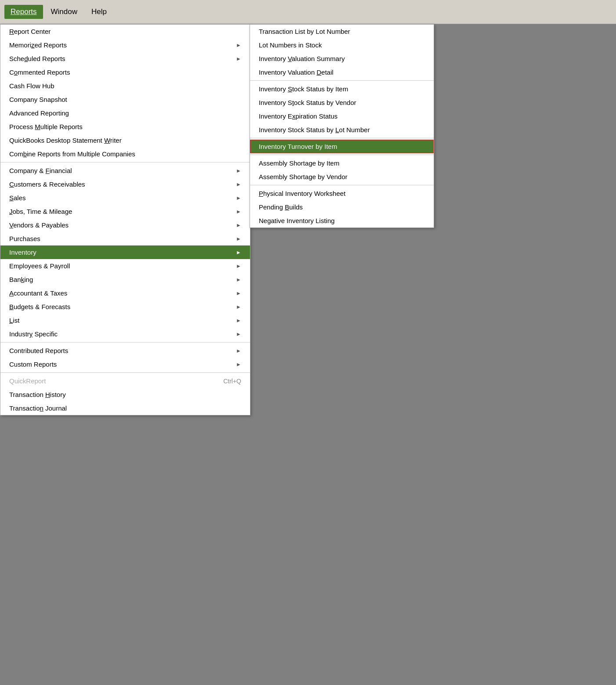 The width and height of the screenshot is (616, 685). Describe the element at coordinates (125, 364) in the screenshot. I see `menu-item-custom-reports: Custom Reports ►` at that location.